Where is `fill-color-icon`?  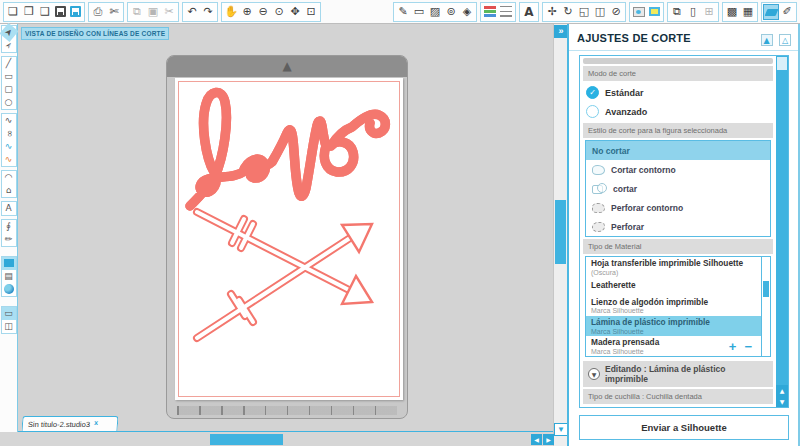 fill-color-icon is located at coordinates (639, 12).